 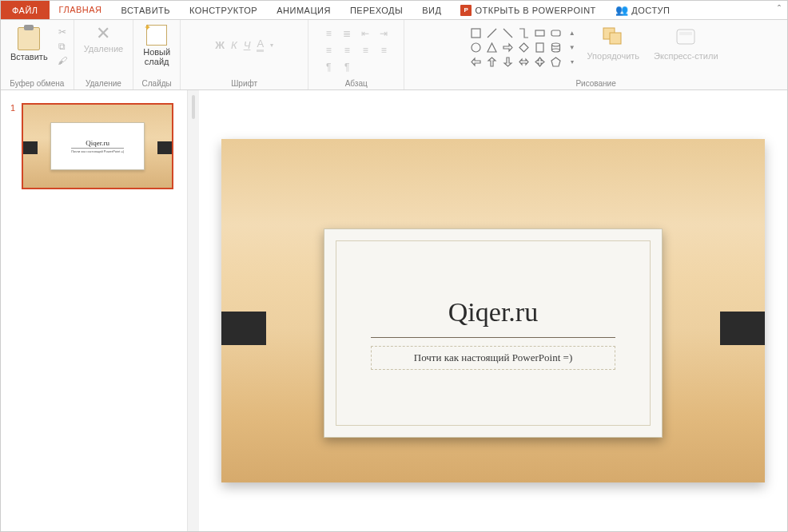 What do you see at coordinates (524, 33) in the screenshot?
I see `shape-connector-icon` at bounding box center [524, 33].